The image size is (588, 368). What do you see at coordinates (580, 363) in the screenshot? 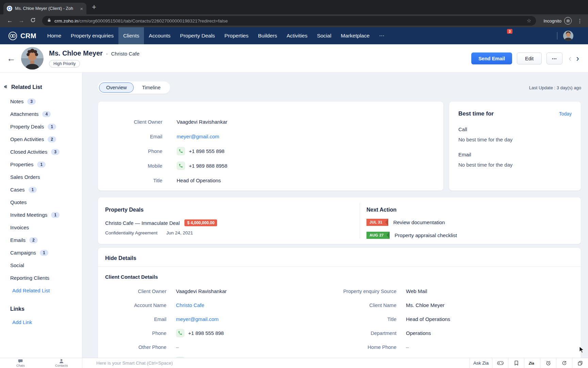
I see `copy-icon` at bounding box center [580, 363].